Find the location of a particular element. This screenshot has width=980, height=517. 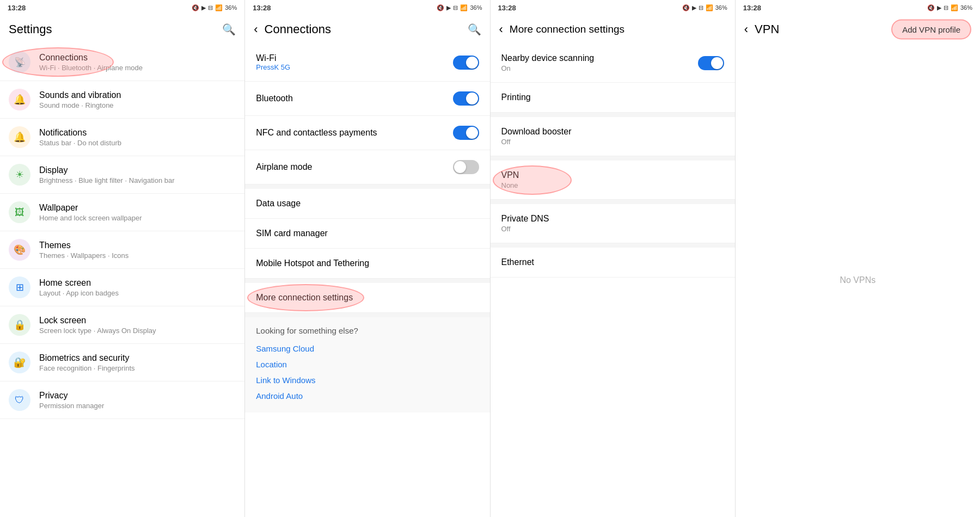

nfc-toggle is located at coordinates (466, 133).